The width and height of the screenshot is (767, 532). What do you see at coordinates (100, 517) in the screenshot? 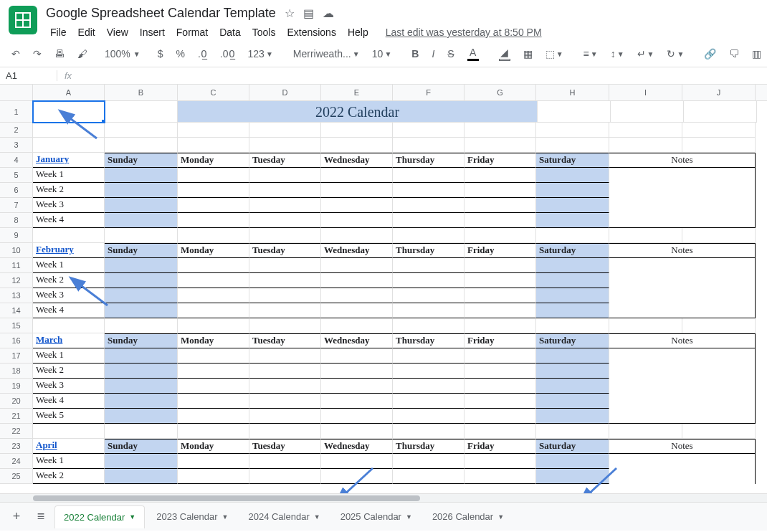
I see `sheet-tab-active: 2022 Calendar▼` at bounding box center [100, 517].